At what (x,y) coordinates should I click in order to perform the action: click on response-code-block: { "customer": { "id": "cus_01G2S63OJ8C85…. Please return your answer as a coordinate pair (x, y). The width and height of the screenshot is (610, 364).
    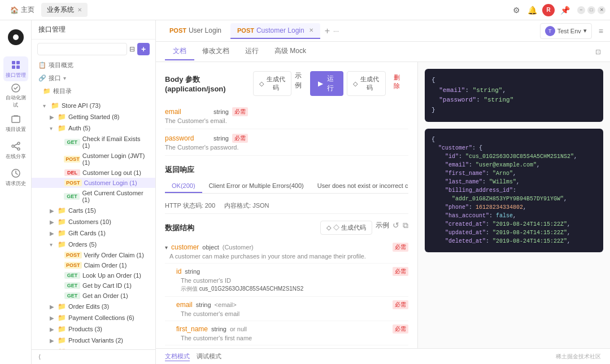
    Looking at the image, I should click on (514, 191).